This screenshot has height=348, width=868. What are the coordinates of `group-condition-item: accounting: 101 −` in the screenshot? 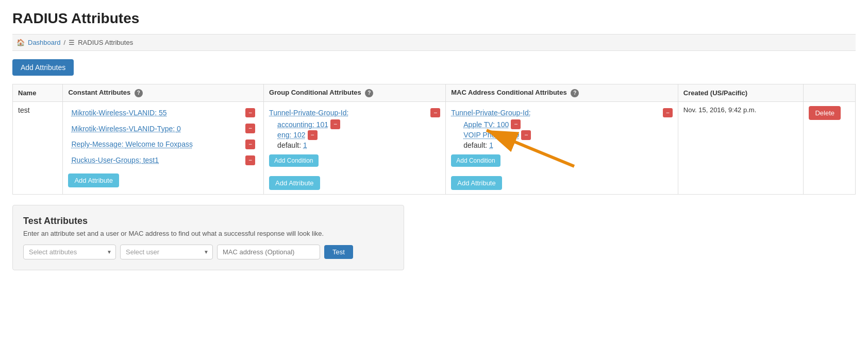 It's located at (359, 125).